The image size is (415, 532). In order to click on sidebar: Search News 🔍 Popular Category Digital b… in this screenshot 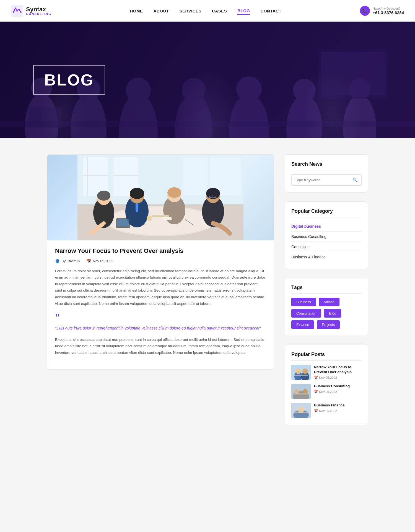, I will do `click(326, 290)`.